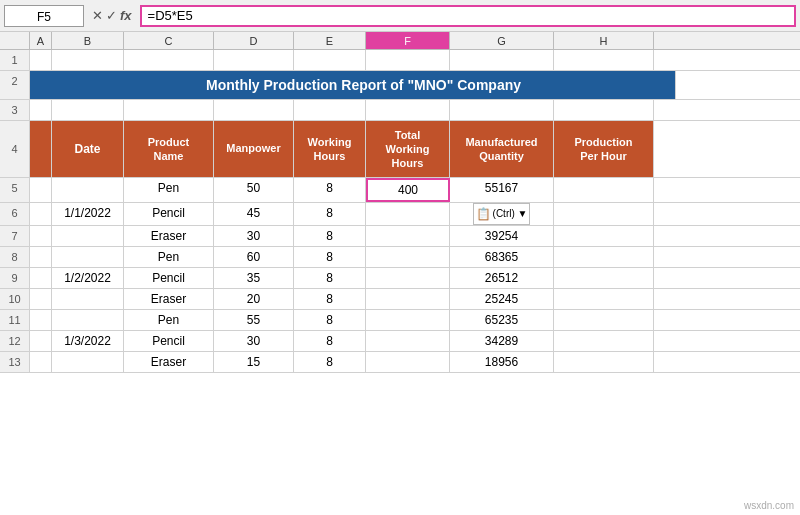  What do you see at coordinates (330, 278) in the screenshot?
I see `cell-wh-9: 8` at bounding box center [330, 278].